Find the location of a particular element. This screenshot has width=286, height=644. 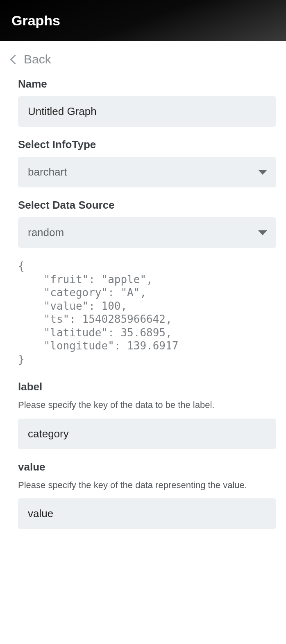

name-section: Name is located at coordinates (147, 102).